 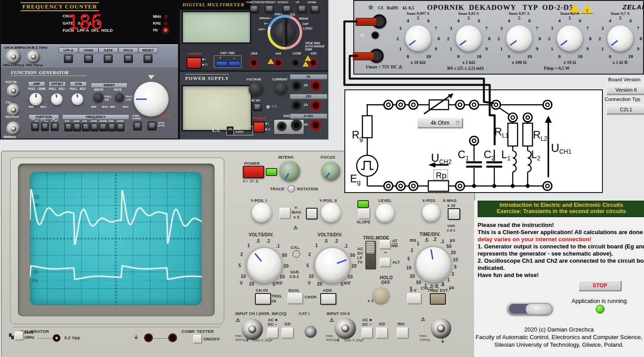 What do you see at coordinates (433, 264) in the screenshot?
I see `time-div-knob` at bounding box center [433, 264].